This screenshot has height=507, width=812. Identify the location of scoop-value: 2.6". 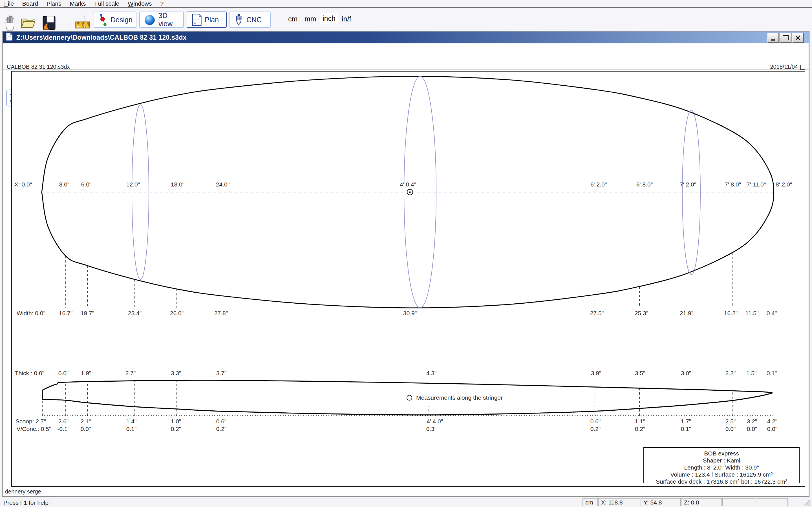
(64, 421).